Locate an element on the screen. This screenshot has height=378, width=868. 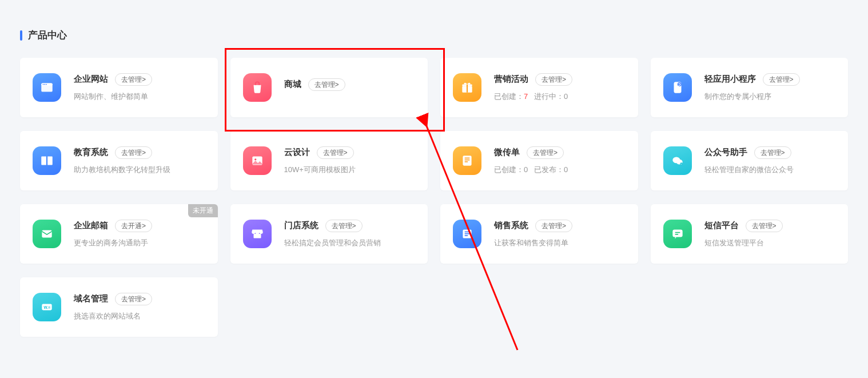
card-title-row: 教育系统去管理> is located at coordinates (140, 153).